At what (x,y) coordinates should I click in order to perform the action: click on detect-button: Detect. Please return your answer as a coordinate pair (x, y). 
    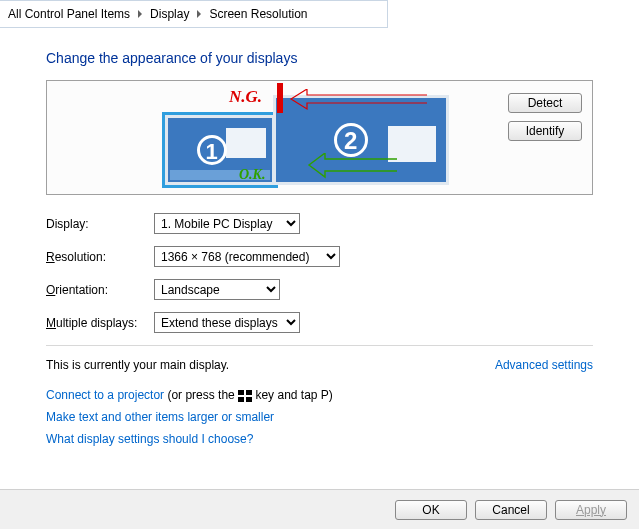
    Looking at the image, I should click on (545, 103).